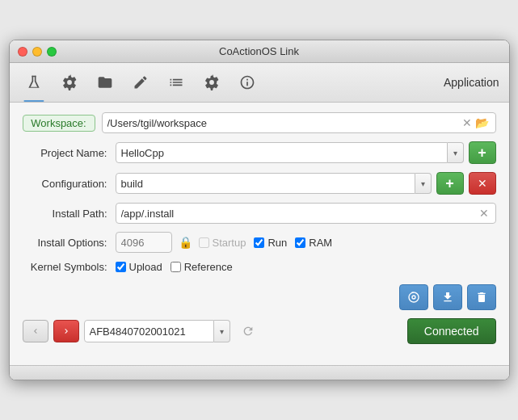  What do you see at coordinates (259, 52) in the screenshot?
I see `titlebar: CoActionOS Link` at bounding box center [259, 52].